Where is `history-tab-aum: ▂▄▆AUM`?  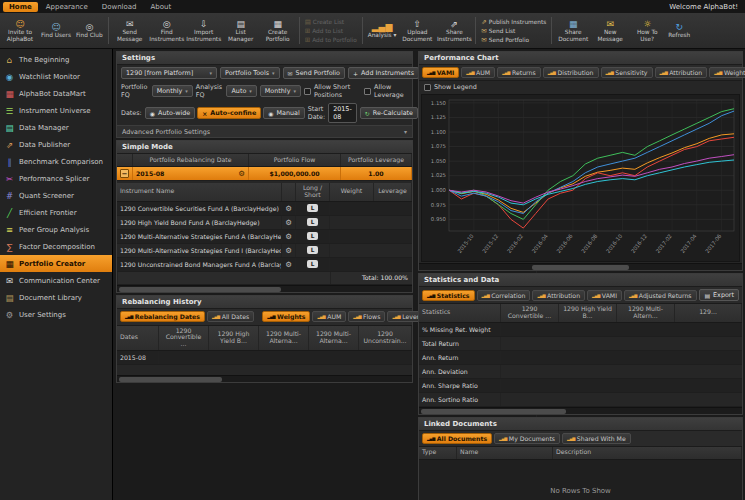 history-tab-aum: ▂▄▆AUM is located at coordinates (329, 316).